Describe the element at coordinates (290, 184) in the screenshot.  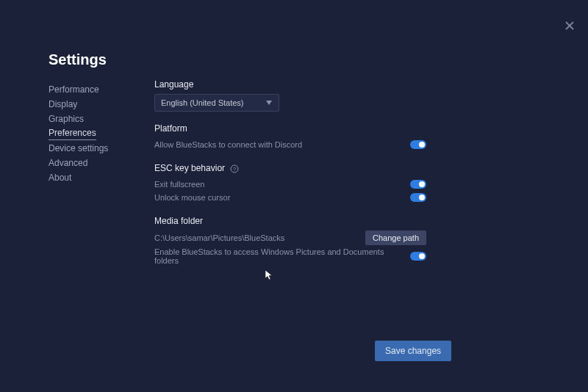
I see `esc-section: ESC key behavior ? Exit fullscreen Unloc…` at that location.